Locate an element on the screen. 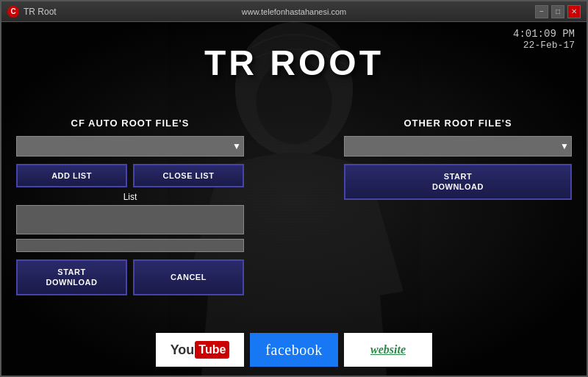 The width and height of the screenshot is (588, 377). close-list-button: CLOSE LIST is located at coordinates (188, 176).